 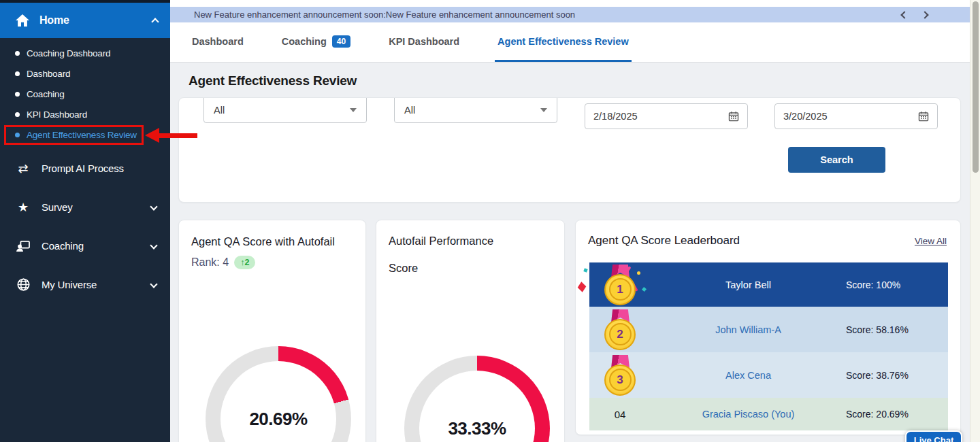 What do you see at coordinates (931, 241) in the screenshot?
I see `view-all-link: View All` at bounding box center [931, 241].